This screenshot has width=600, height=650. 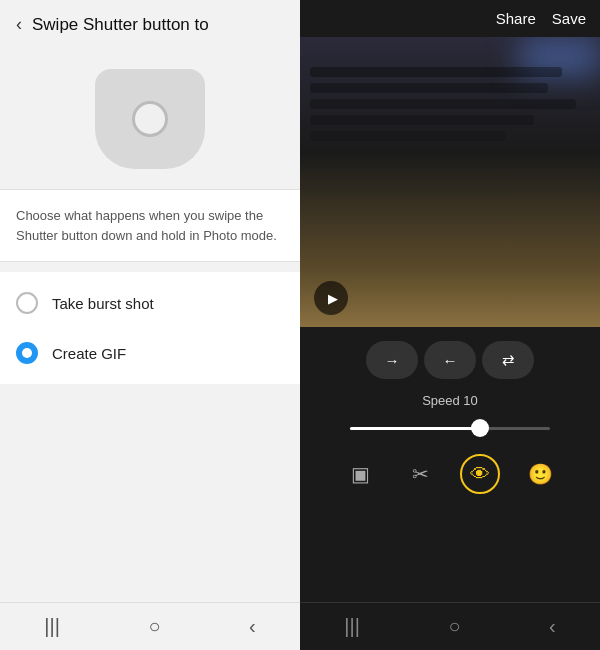 I want to click on option-gif-label: Create GIF, so click(x=89, y=354).